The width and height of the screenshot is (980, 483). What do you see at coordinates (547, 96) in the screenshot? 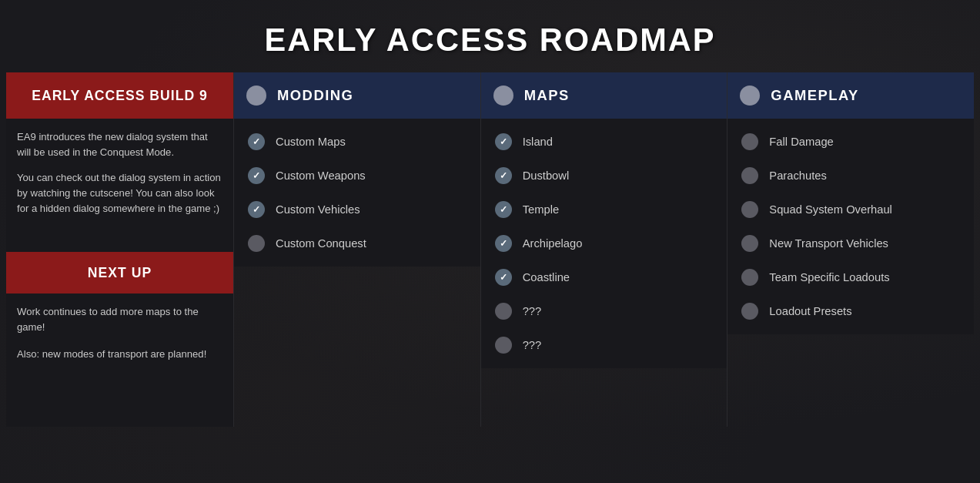
I see `maps-title: MAPS` at bounding box center [547, 96].